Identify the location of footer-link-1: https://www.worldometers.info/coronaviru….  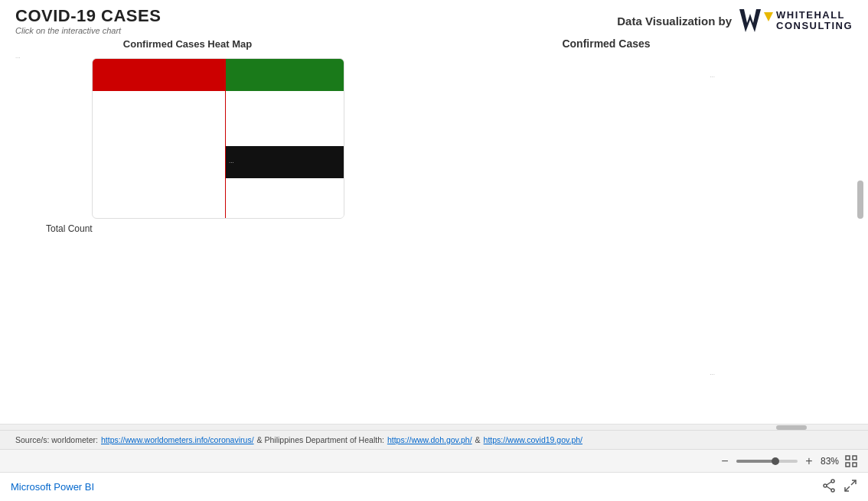
(178, 440).